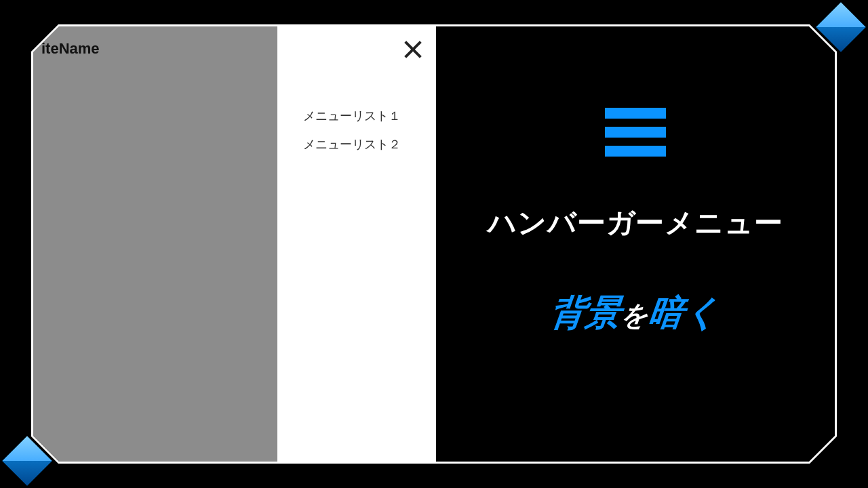 This screenshot has height=488, width=868. What do you see at coordinates (635, 223) in the screenshot?
I see `caption-title: ハンバーガーメニュー` at bounding box center [635, 223].